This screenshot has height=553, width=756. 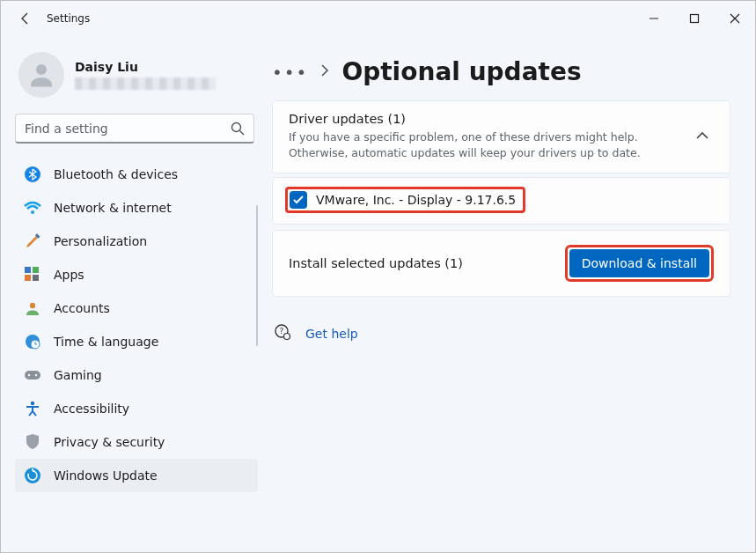 I want to click on highlight-download: Download & install, so click(x=639, y=263).